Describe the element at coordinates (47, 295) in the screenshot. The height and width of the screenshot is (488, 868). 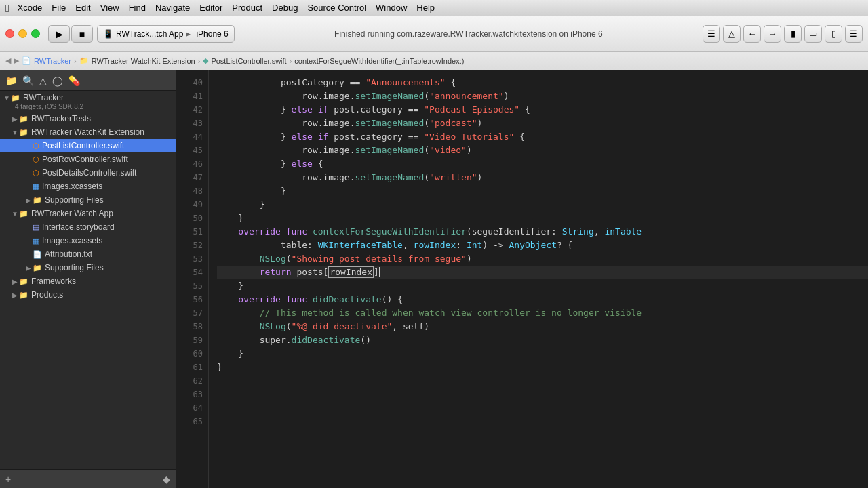
I see `sidebar-item-label: Products` at that location.